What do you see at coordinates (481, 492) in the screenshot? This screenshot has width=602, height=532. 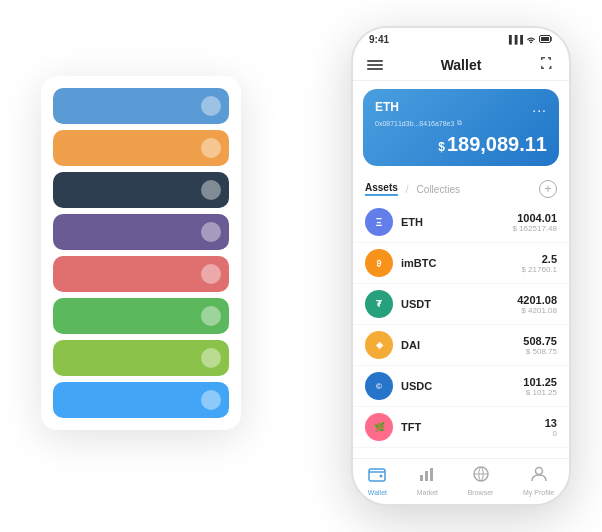 I see `nav-browser-label: Browser` at bounding box center [481, 492].